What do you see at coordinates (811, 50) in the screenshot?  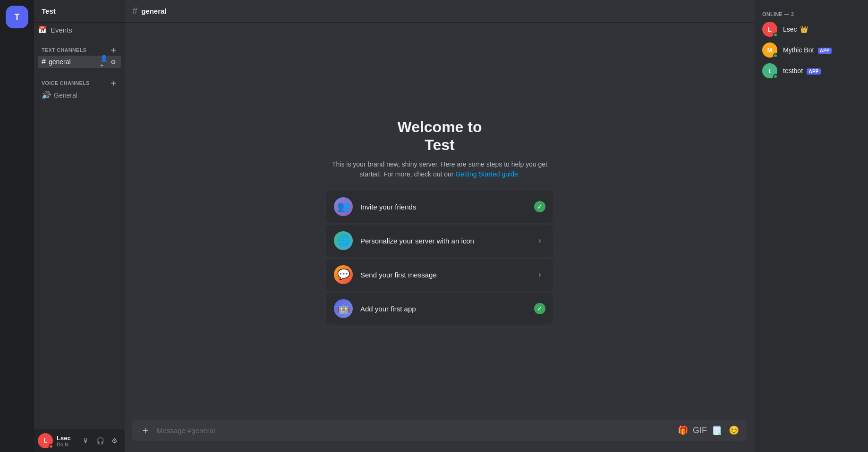 I see `member-item-mythic-bot: M Mythic Bot APP` at bounding box center [811, 50].